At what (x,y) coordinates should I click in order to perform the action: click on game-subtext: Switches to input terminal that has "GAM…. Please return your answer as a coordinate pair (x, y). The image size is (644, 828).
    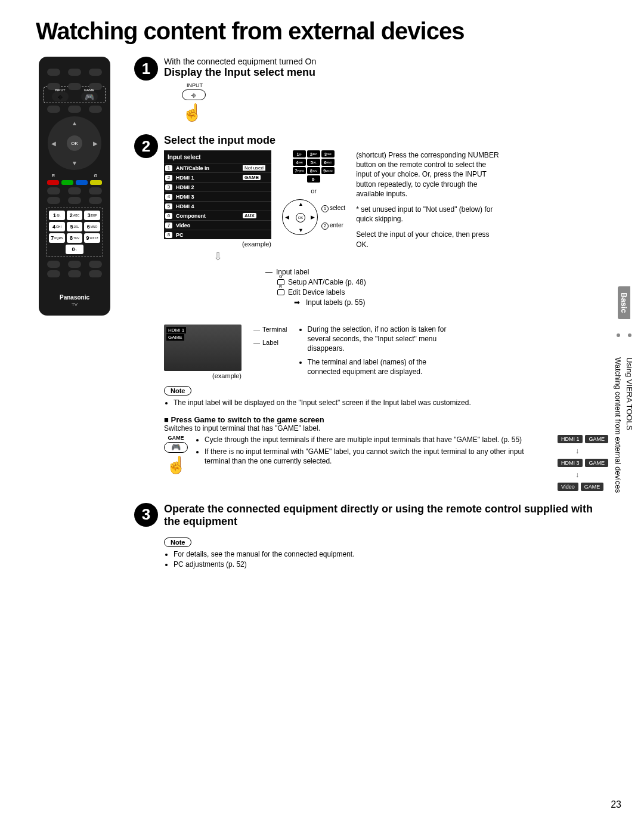
    Looking at the image, I should click on (386, 428).